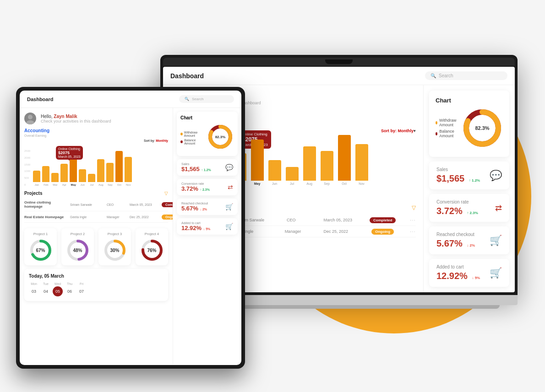 The width and height of the screenshot is (545, 392). I want to click on laptop-stat-sales: Sales $1,565 ↑ 1.2% 💬, so click(469, 176).